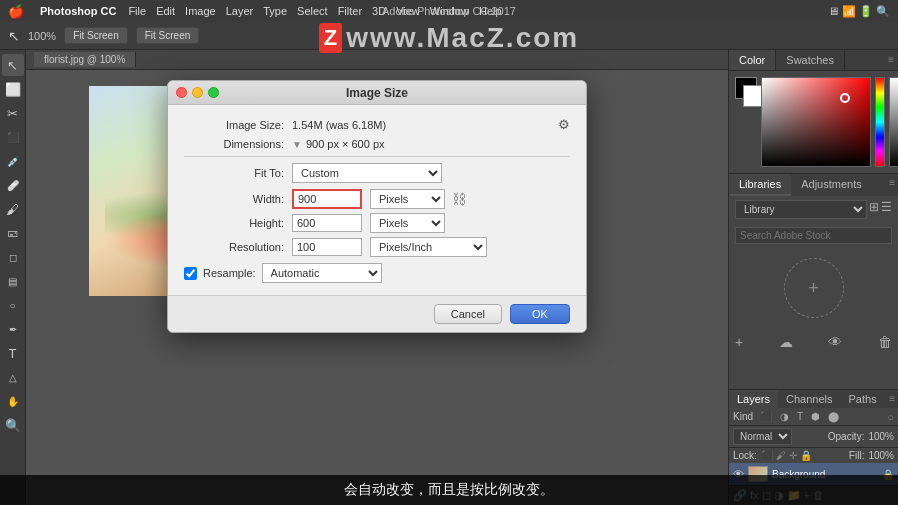  Describe the element at coordinates (781, 456) in the screenshot. I see `lock-pixel-icon: 🖌` at that location.